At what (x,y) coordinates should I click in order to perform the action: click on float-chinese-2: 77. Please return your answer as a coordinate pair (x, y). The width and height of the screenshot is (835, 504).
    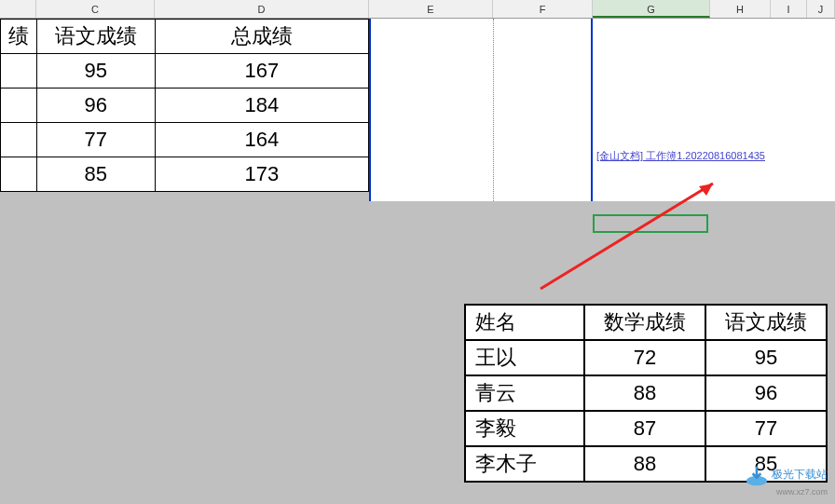
    Looking at the image, I should click on (766, 429).